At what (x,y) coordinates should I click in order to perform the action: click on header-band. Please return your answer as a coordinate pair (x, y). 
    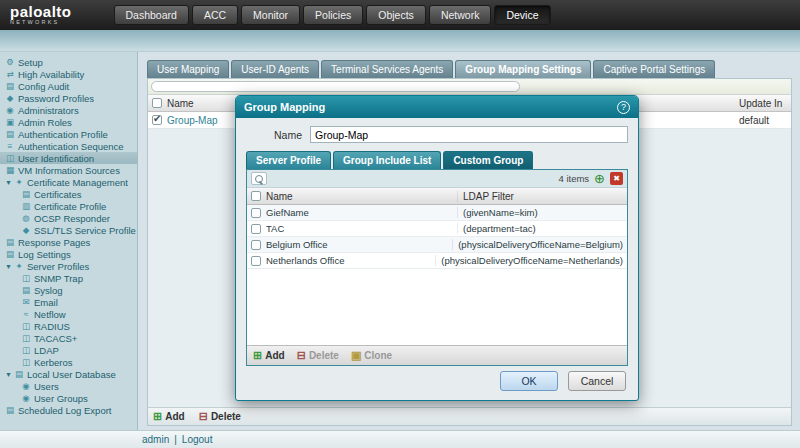
    Looking at the image, I should click on (400, 41).